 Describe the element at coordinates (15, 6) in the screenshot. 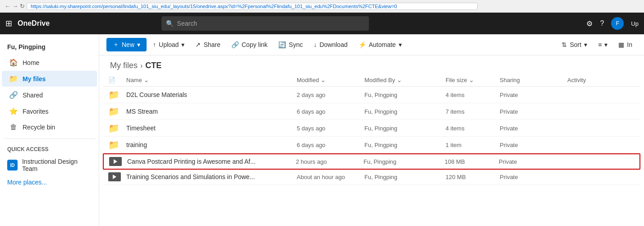

I see `forward-button: →` at that location.